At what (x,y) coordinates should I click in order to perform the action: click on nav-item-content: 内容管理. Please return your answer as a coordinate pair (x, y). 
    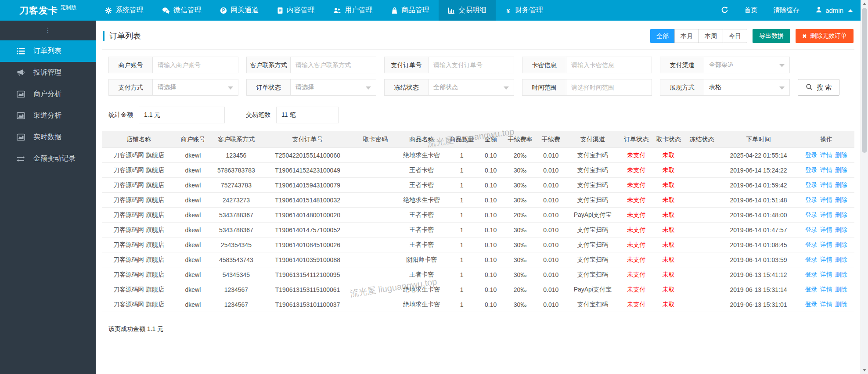
    Looking at the image, I should click on (296, 11).